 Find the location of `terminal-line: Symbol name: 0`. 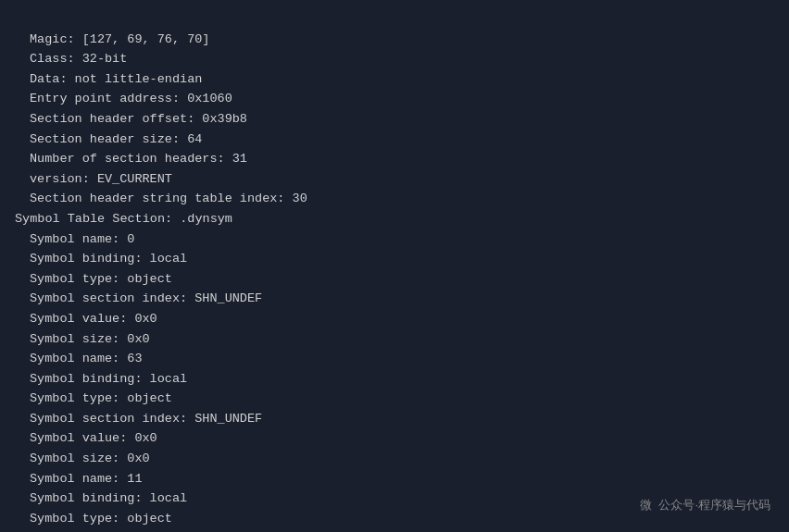

terminal-line: Symbol name: 0 is located at coordinates (394, 240).